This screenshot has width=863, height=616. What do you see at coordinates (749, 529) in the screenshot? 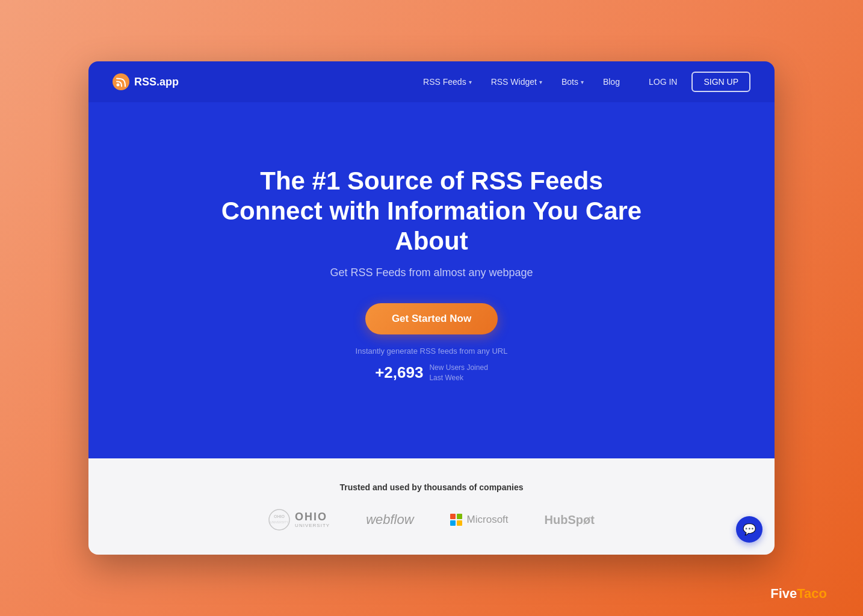
I see `chat-icon: 💬` at bounding box center [749, 529].